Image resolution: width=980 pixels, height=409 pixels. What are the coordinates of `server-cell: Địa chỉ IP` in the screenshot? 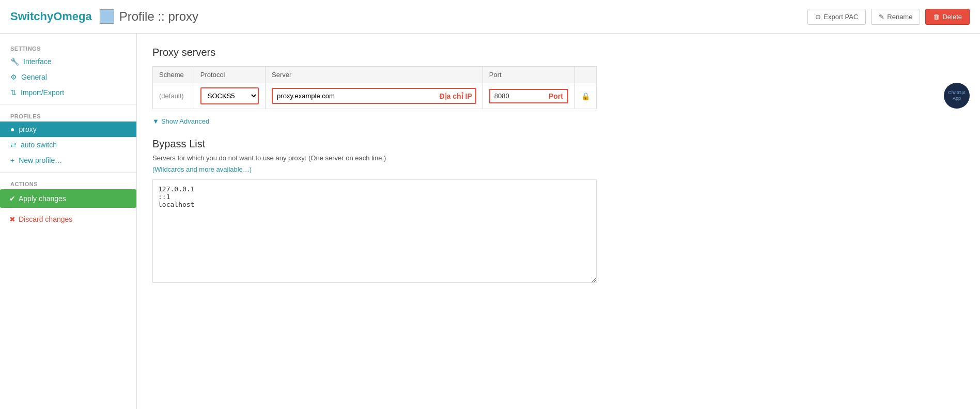 It's located at (374, 96).